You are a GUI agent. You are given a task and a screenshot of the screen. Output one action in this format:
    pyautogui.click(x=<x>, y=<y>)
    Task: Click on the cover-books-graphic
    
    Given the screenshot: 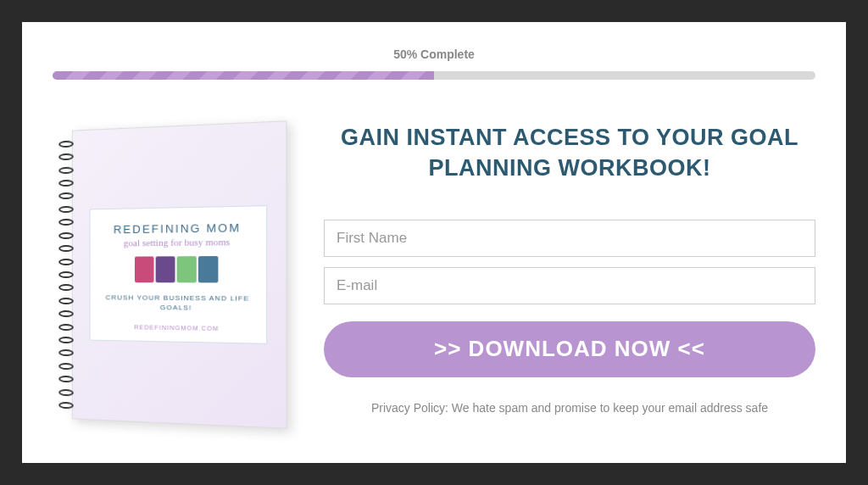 What is the action you would take?
    pyautogui.click(x=178, y=270)
    